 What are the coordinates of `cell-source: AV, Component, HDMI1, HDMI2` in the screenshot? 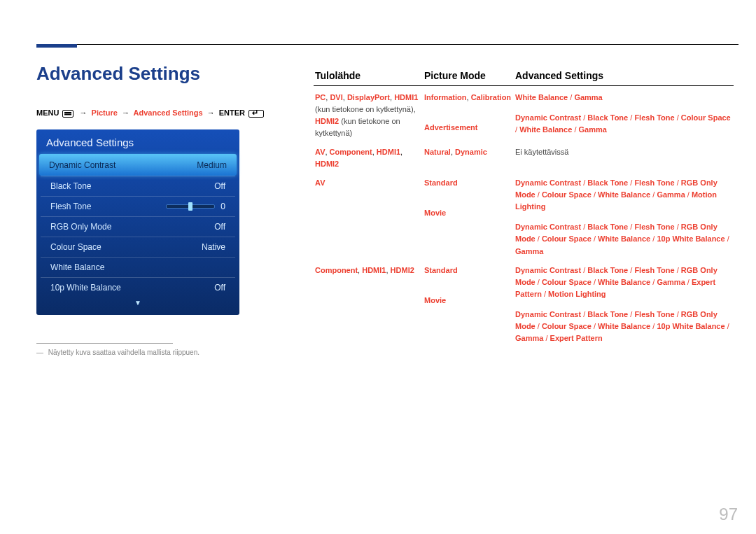 It's located at (369, 158).